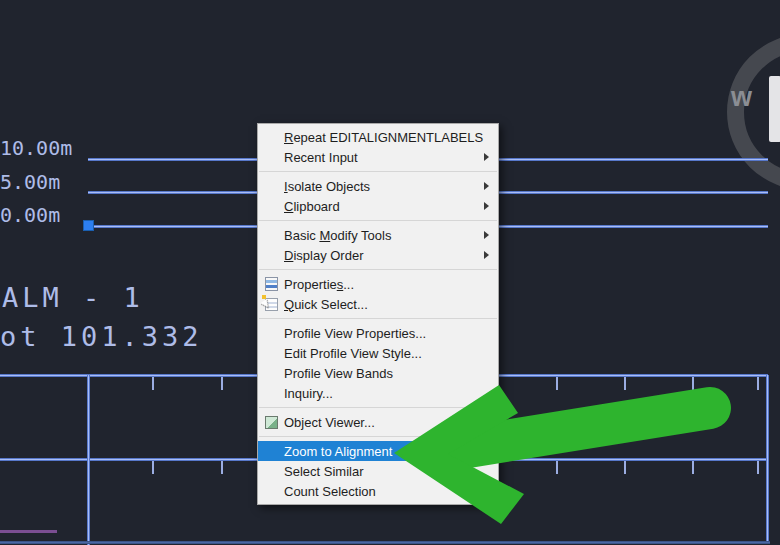 The width and height of the screenshot is (780, 545). Describe the element at coordinates (378, 186) in the screenshot. I see `menu-item-isolate-objects: Isolate Objects` at that location.